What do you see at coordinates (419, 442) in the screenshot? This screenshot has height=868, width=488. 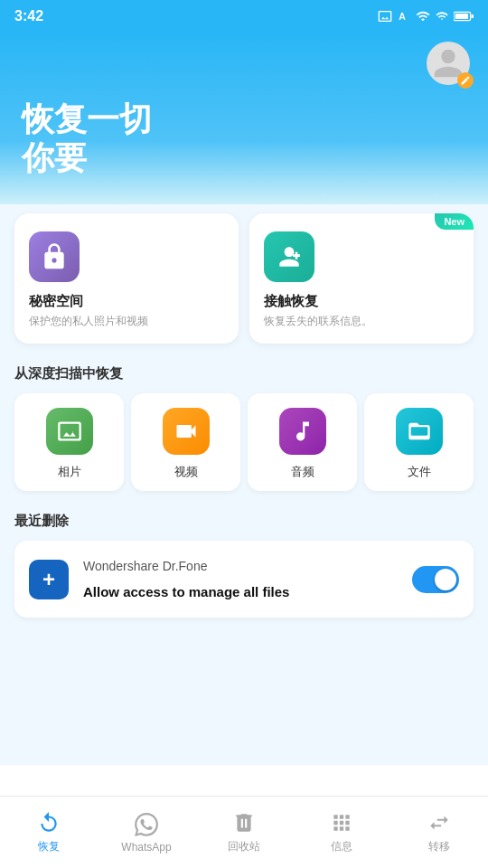 I see `category-files: 文件` at bounding box center [419, 442].